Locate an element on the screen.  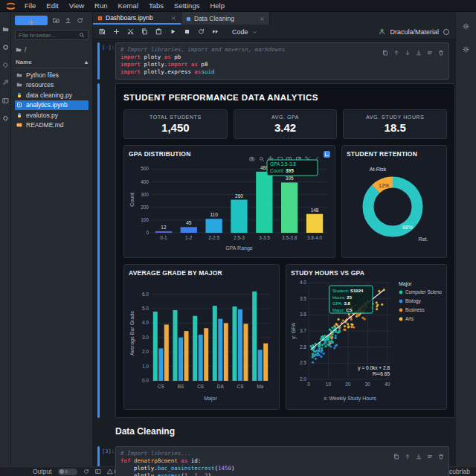
gpa-chart-canvas: 0100200300400500120-1451-21102-2.52602.5… is located at coordinates (229, 207).